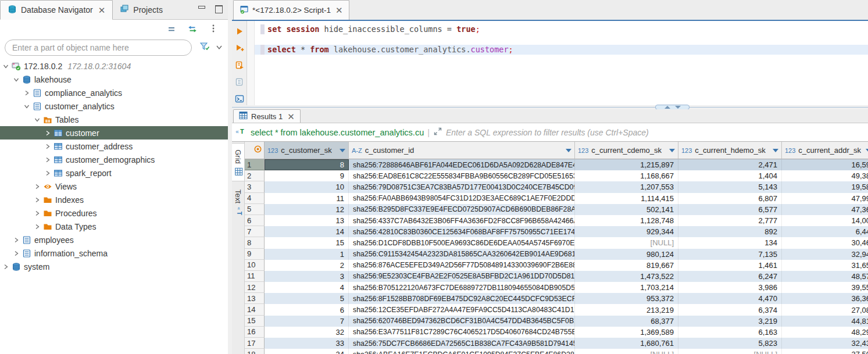 The image size is (868, 354). What do you see at coordinates (825, 209) in the screenshot?
I see `cell-c_current_addr_sk-row5: 47,36` at bounding box center [825, 209].